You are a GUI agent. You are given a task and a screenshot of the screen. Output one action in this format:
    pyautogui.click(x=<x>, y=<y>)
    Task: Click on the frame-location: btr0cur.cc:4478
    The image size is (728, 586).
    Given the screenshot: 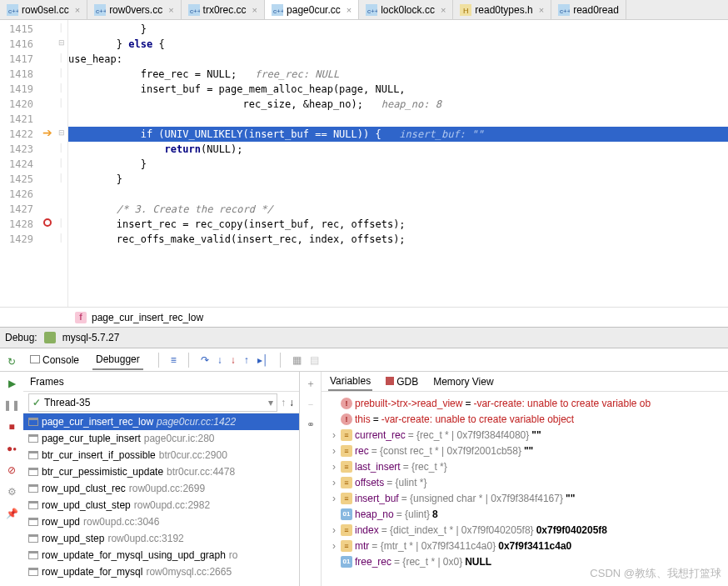 What is the action you would take?
    pyautogui.click(x=201, y=472)
    